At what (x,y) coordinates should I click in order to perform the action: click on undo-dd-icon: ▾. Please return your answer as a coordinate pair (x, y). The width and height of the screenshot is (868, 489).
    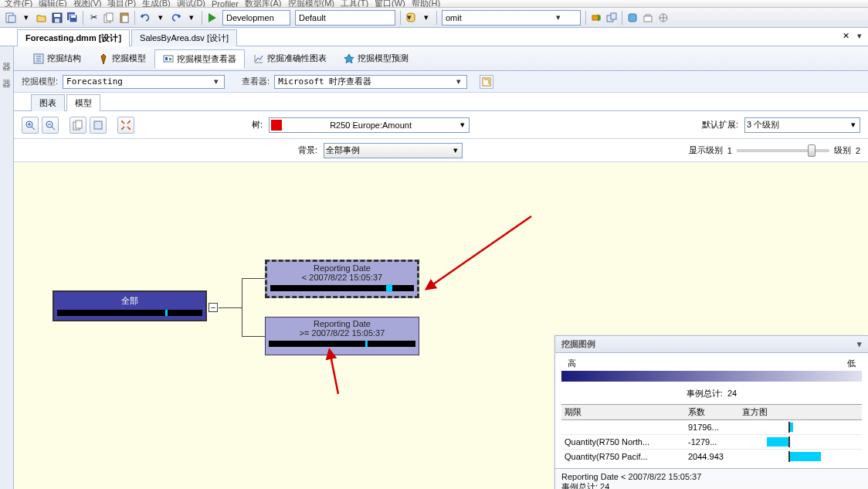
    Looking at the image, I should click on (161, 18).